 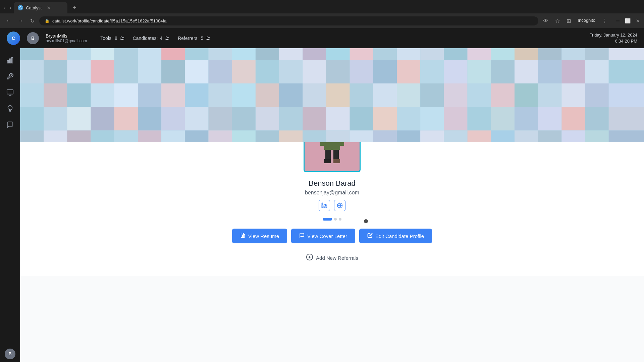 I want to click on current-time: 6:34:20 PM, so click(x=613, y=41).